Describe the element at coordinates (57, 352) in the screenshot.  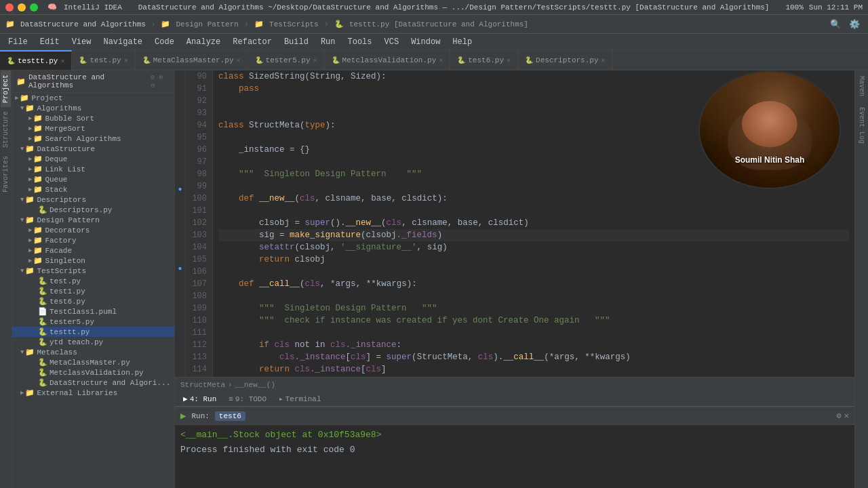
I see `tree-label-metaclass: Metaclass` at that location.